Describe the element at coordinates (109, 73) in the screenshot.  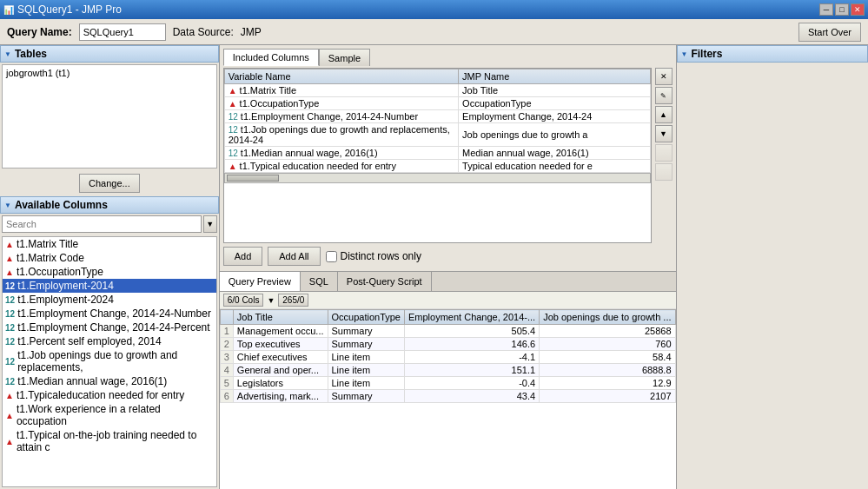
I see `table-item: jobgrowth1 (t1)` at that location.